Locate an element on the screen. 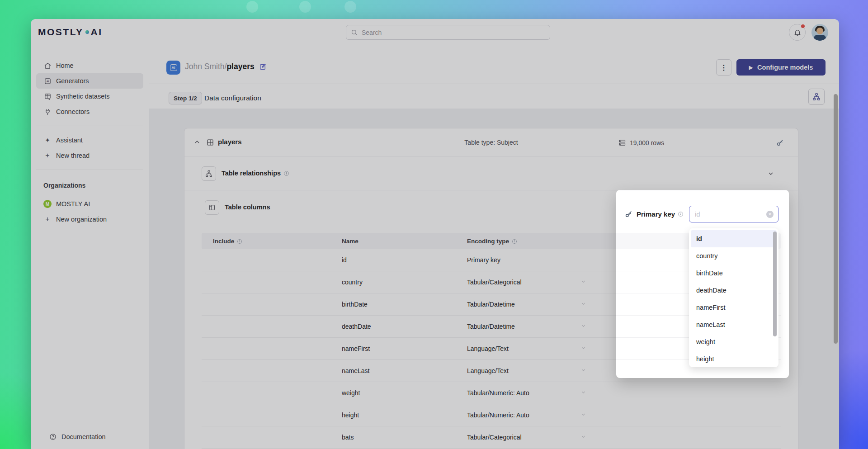 This screenshot has height=449, width=868. sidebar: Home AI Generators Synthetic datasets Co… is located at coordinates (90, 247).